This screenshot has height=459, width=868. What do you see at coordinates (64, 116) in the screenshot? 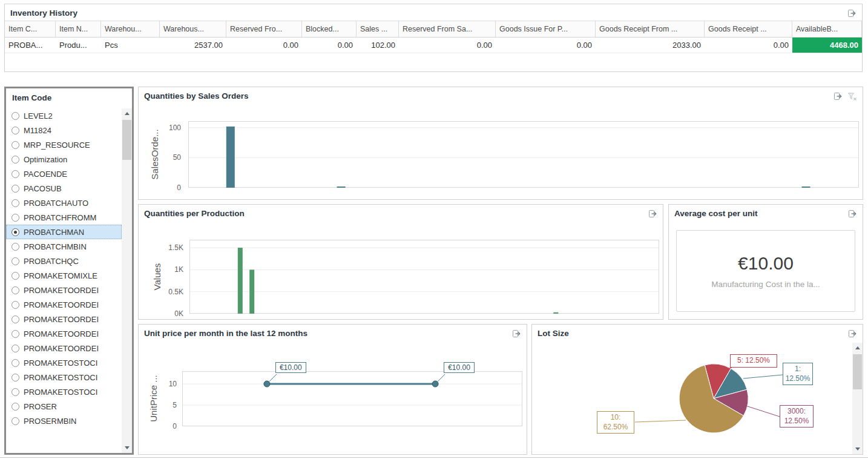
I see `item-code-option: LEVEL2` at bounding box center [64, 116].